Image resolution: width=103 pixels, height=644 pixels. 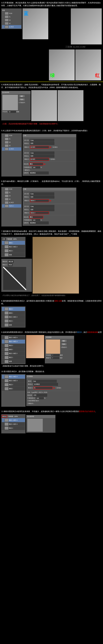 I want to click on panel-tab: 通道, so click(x=12, y=10).